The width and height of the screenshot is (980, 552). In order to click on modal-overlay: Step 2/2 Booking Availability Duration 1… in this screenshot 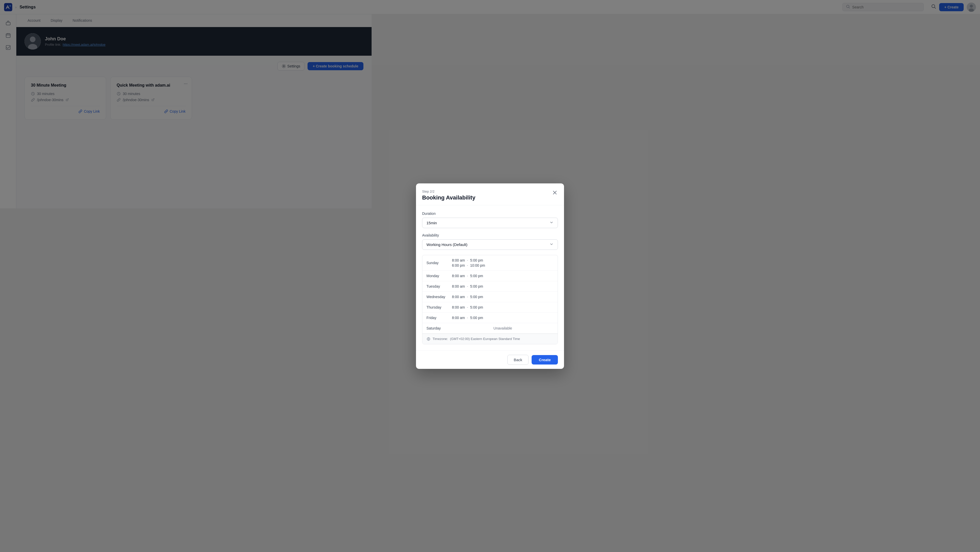, I will do `click(186, 104)`.